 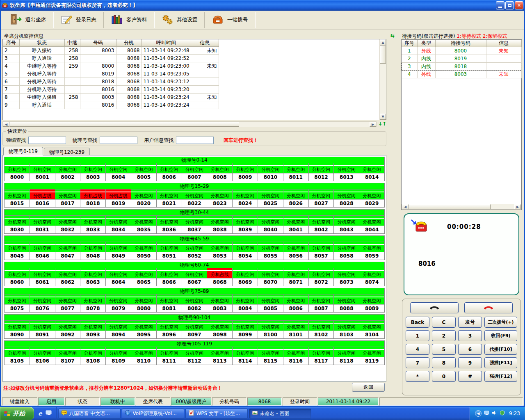 I want to click on extension-cell-8115: 分机空闲8115, so click(x=271, y=356).